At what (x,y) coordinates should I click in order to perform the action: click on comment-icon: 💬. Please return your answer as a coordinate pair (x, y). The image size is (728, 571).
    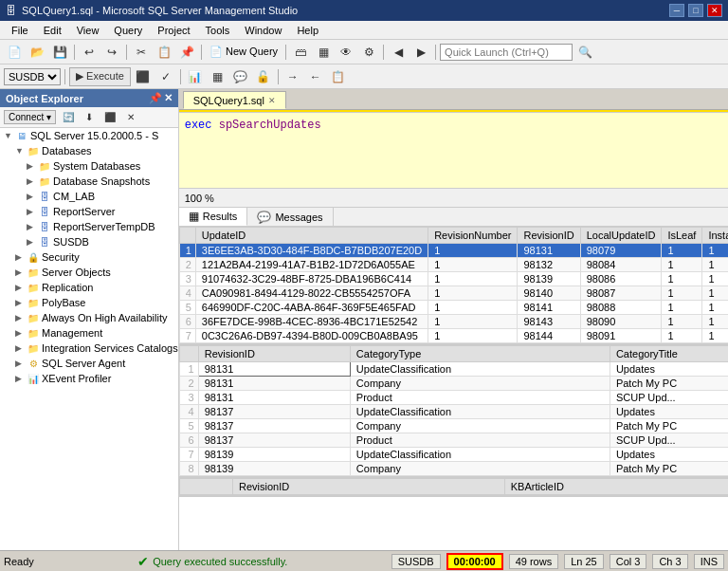
    Looking at the image, I should click on (241, 77).